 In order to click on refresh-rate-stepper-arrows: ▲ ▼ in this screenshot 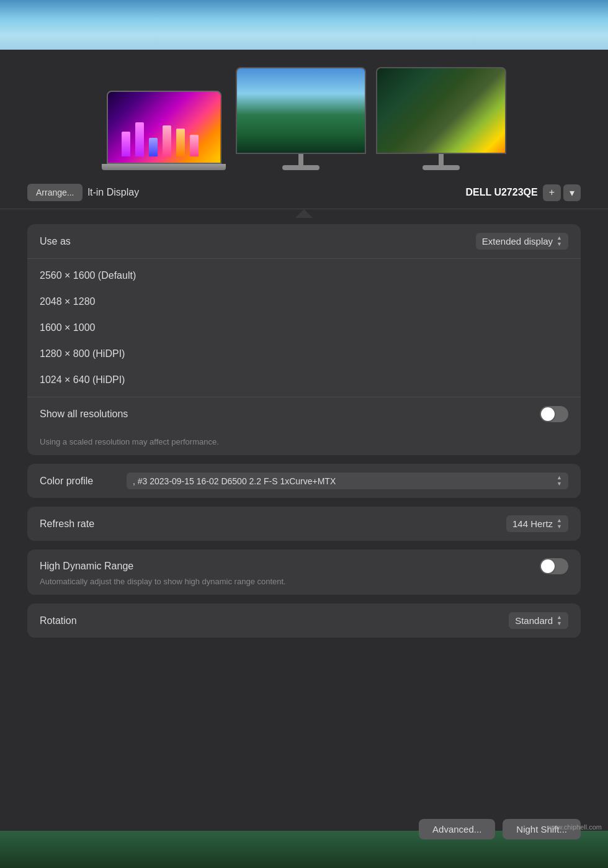, I will do `click(560, 524)`.